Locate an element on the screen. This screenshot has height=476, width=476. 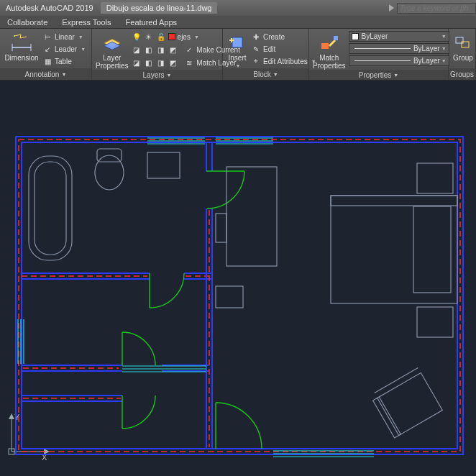
panel-label-groups: Groups is located at coordinates (462, 74).